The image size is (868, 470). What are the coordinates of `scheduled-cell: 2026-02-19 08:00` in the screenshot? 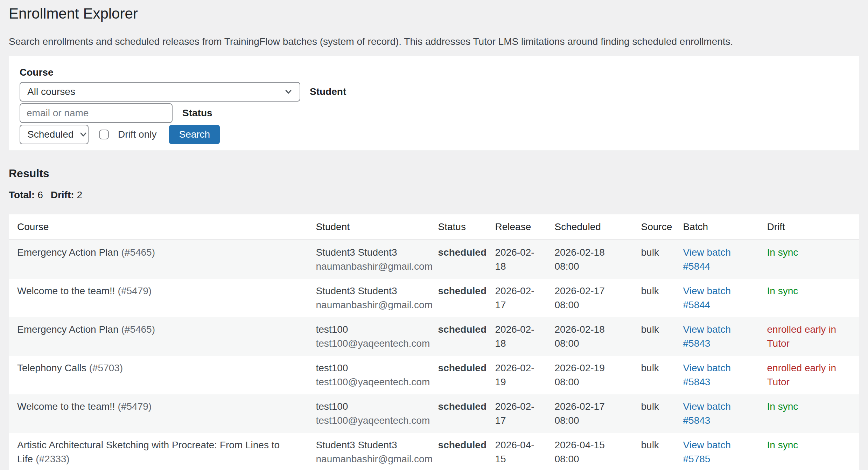 It's located at (590, 375).